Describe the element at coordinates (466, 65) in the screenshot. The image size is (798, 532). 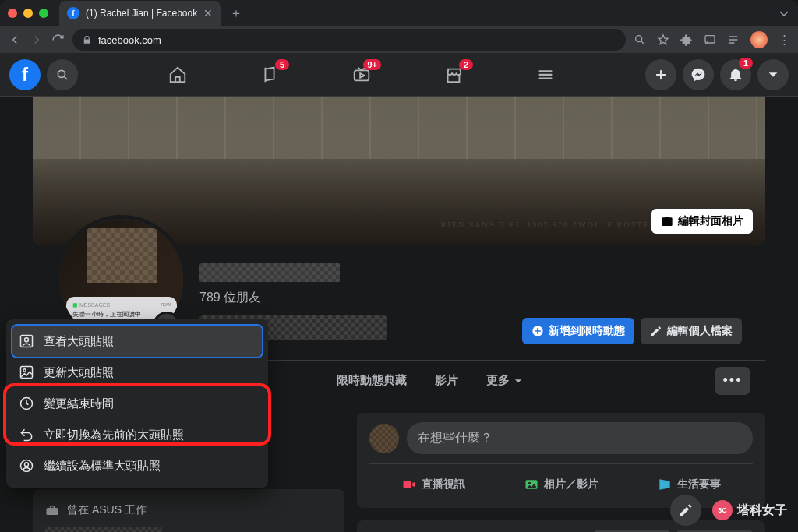
I see `market-badge: 2` at that location.